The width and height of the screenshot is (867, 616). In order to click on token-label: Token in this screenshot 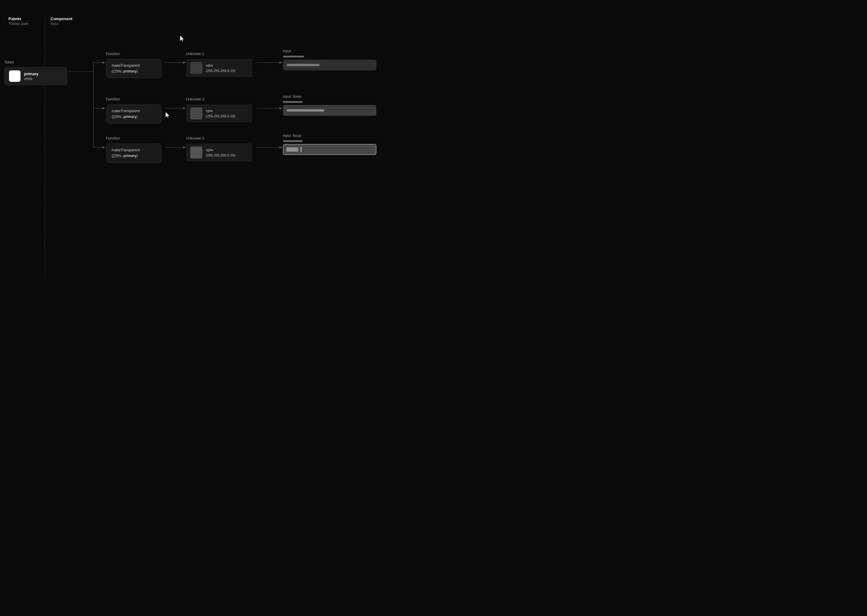, I will do `click(36, 62)`.